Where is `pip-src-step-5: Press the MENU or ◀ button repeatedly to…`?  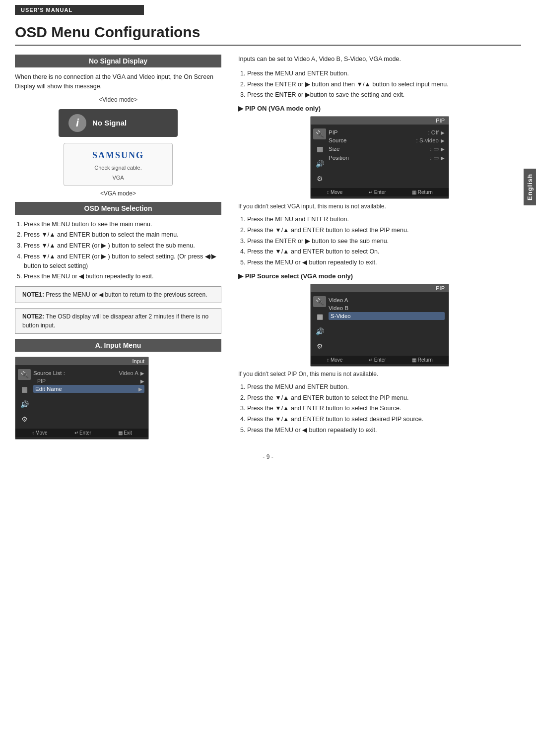
pip-src-step-5: Press the MENU or ◀ button repeatedly to… is located at coordinates (384, 431).